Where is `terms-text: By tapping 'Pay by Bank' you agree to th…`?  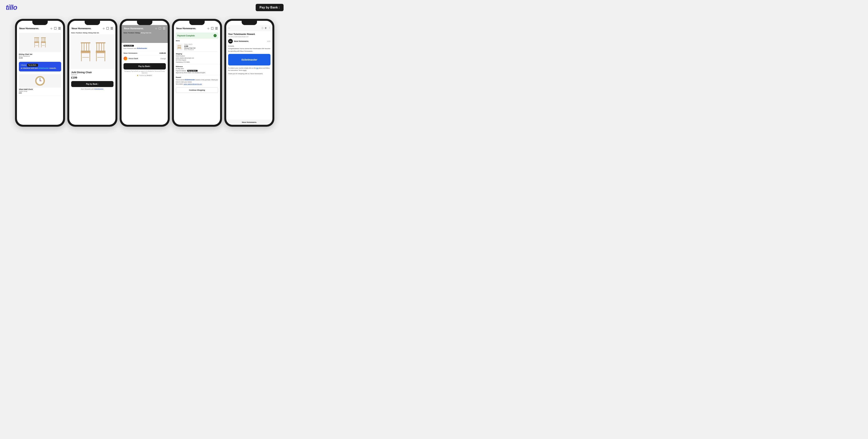 terms-text: By tapping 'Pay by Bank' you agree to th… is located at coordinates (145, 72).